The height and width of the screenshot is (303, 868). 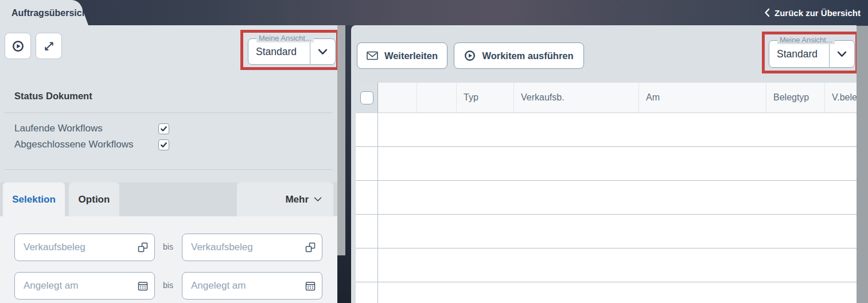 What do you see at coordinates (367, 98) in the screenshot?
I see `select-all-checkbox` at bounding box center [367, 98].